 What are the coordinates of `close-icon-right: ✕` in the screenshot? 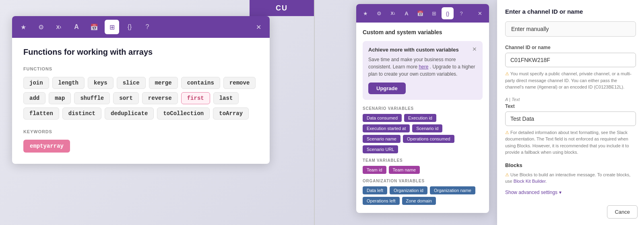 It's located at (480, 13).